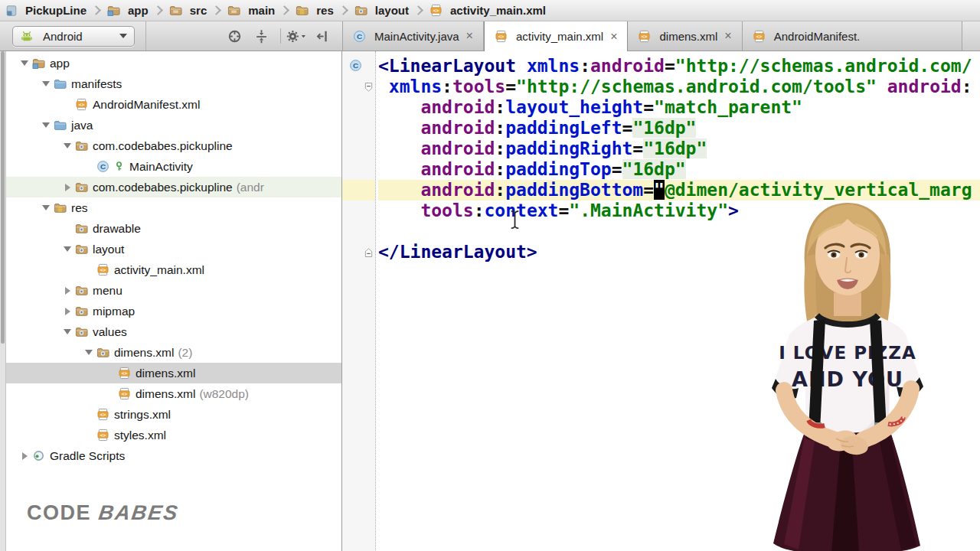 This screenshot has height=551, width=980. Describe the element at coordinates (165, 394) in the screenshot. I see `tree-item-label: dimens.xml` at that location.